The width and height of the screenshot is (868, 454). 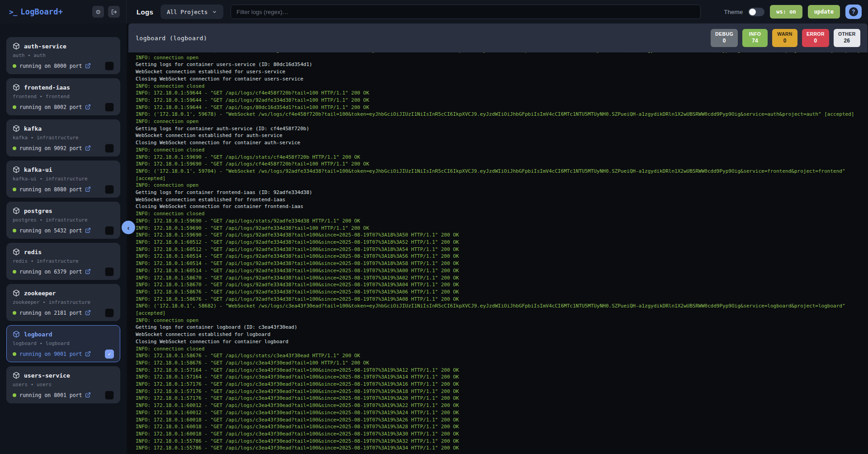 What do you see at coordinates (498, 377) in the screenshot?
I see `log-line: INFO: 172.18.0.1:57164 - "GET /api/logs/…` at bounding box center [498, 377].